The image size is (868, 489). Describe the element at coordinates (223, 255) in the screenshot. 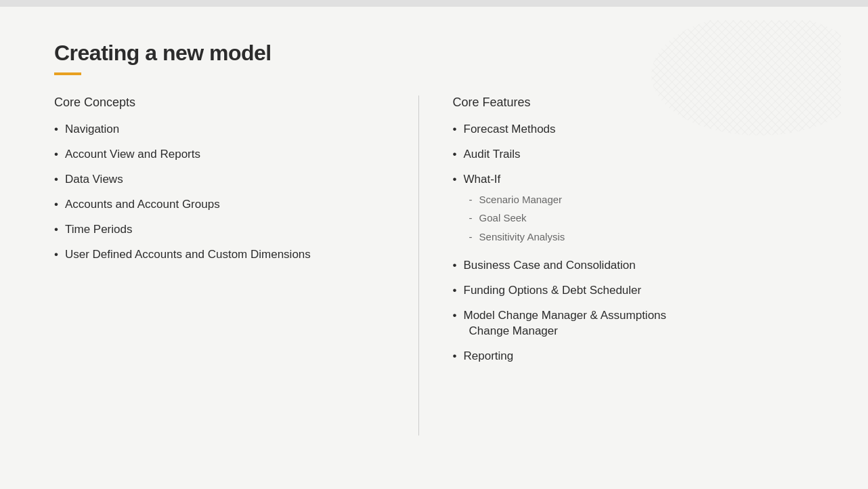

I see `list-item: • User Defined Accounts and Custom Dimen…` at that location.